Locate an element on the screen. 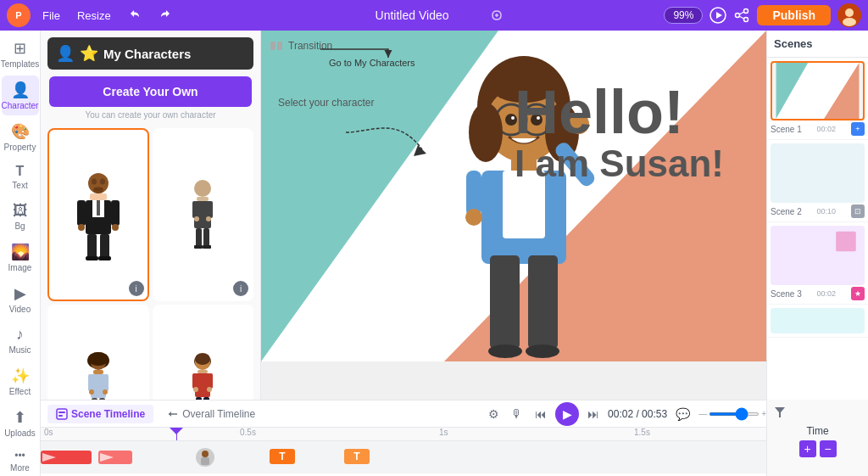  skip-back-button: ⏮ is located at coordinates (541, 414).